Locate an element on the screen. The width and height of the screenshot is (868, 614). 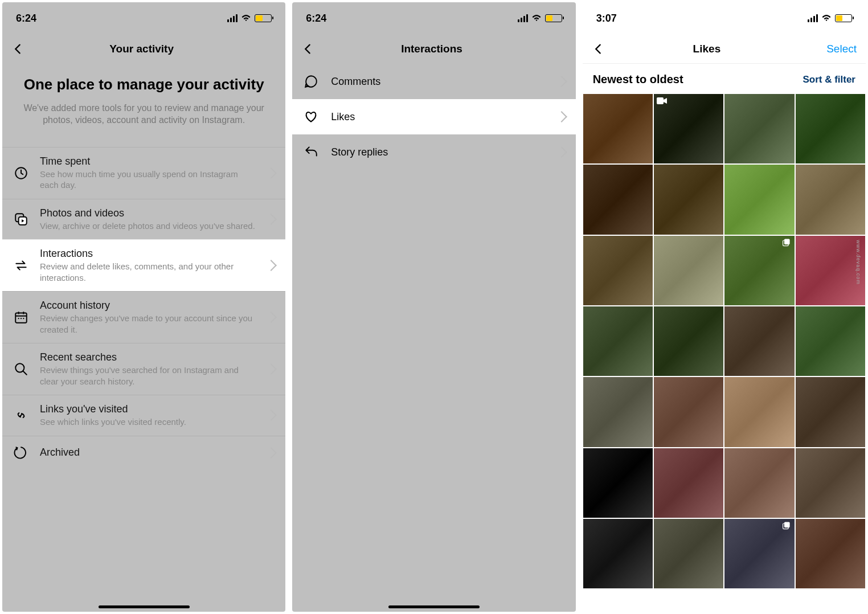
hero-subtitle: We've added more tools for you to review… is located at coordinates (144, 114).